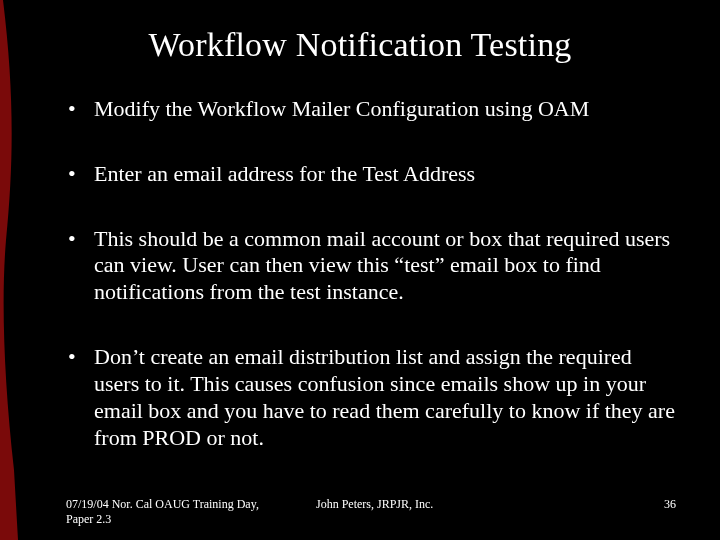  What do you see at coordinates (371, 512) in the screenshot?
I see `slide-footer: 07/19/04 Nor. Cal OAUG Training Day, Pap…` at bounding box center [371, 512].